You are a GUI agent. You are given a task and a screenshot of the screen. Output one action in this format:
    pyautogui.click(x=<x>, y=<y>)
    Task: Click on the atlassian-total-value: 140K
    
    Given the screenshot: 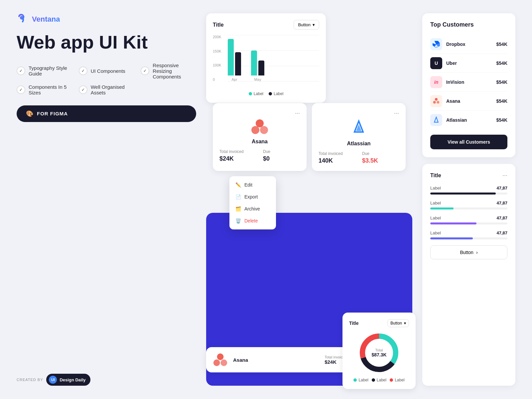 What is the action you would take?
    pyautogui.click(x=337, y=161)
    